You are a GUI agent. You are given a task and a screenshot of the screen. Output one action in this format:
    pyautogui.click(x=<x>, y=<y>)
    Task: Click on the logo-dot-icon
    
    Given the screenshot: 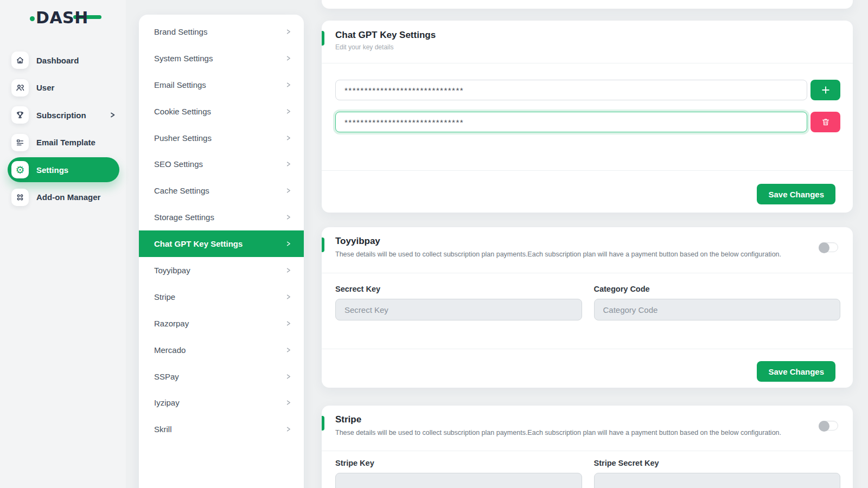 What is the action you would take?
    pyautogui.click(x=33, y=18)
    